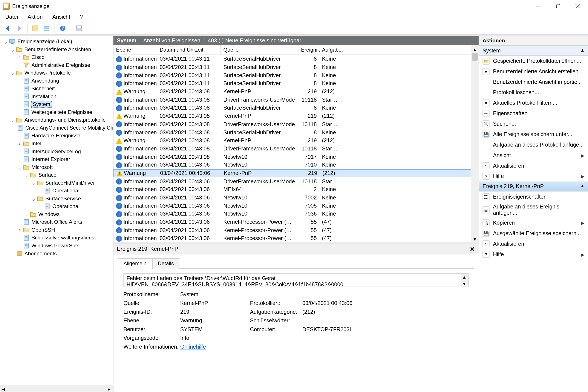  What do you see at coordinates (57, 128) in the screenshot?
I see `tree-item: Cisco AnyConnect Secure Mobility Clie` at bounding box center [57, 128].